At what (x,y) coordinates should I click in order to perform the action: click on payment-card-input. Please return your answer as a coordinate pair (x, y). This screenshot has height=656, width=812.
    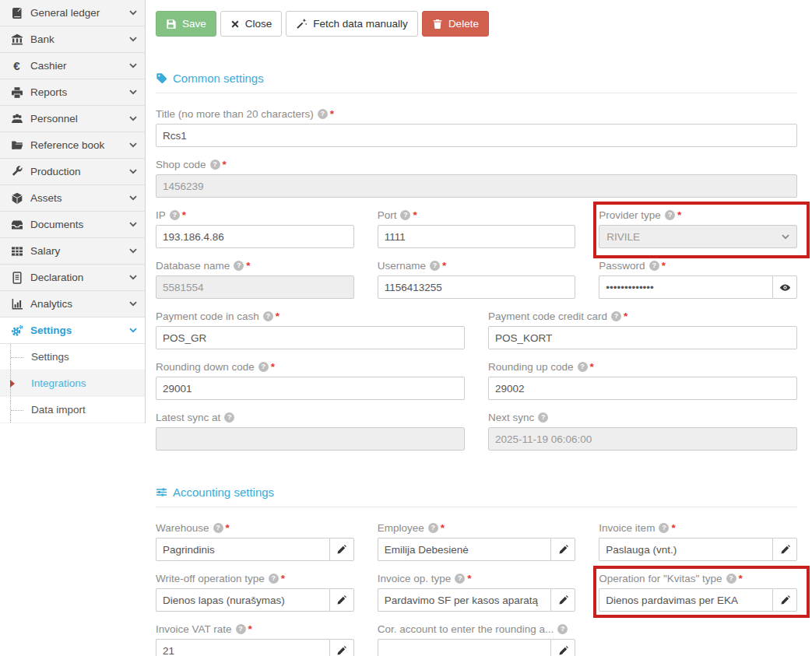
    Looking at the image, I should click on (643, 338).